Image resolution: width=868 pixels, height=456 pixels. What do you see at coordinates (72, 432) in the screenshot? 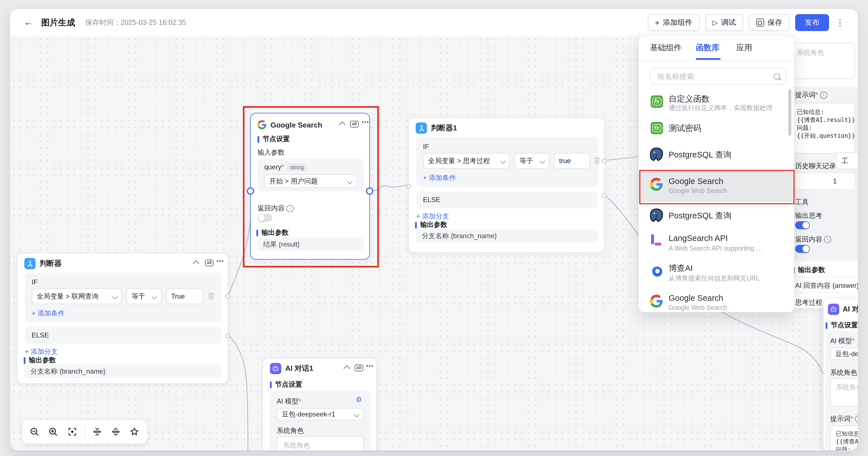
I see `fit-view-icon` at bounding box center [72, 432].